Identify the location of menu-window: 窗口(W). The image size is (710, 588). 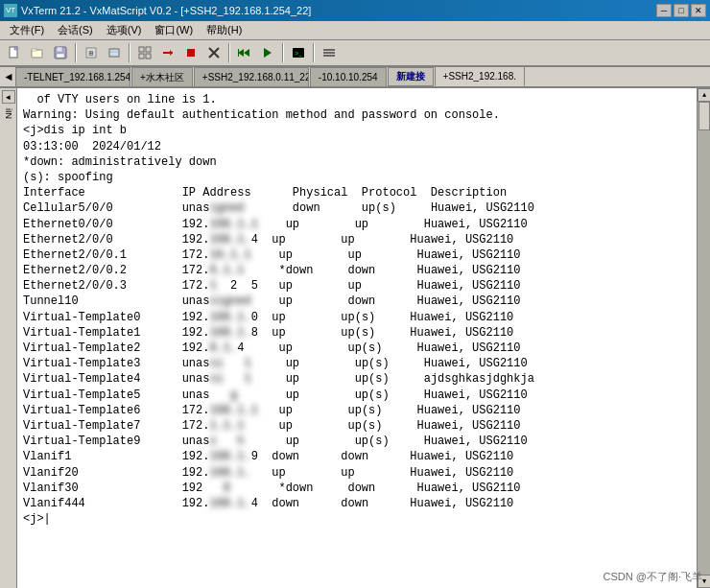
(174, 31).